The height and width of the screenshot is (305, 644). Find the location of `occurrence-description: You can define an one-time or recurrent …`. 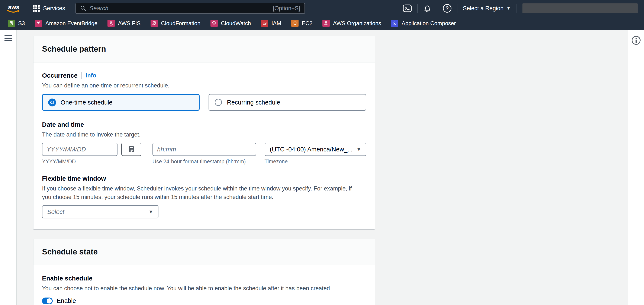

occurrence-description: You can define an one-time or recurrent … is located at coordinates (202, 86).